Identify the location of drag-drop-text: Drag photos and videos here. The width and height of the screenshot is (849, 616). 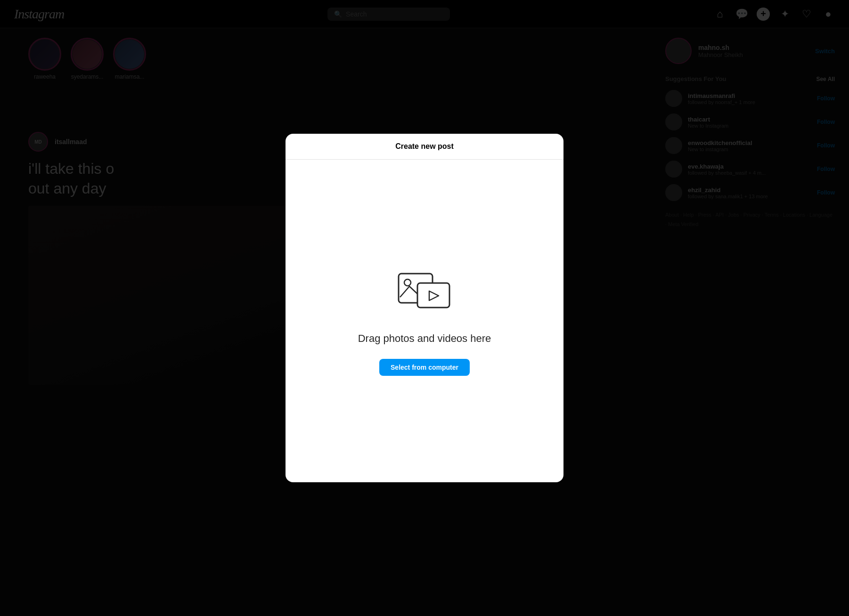
(425, 339).